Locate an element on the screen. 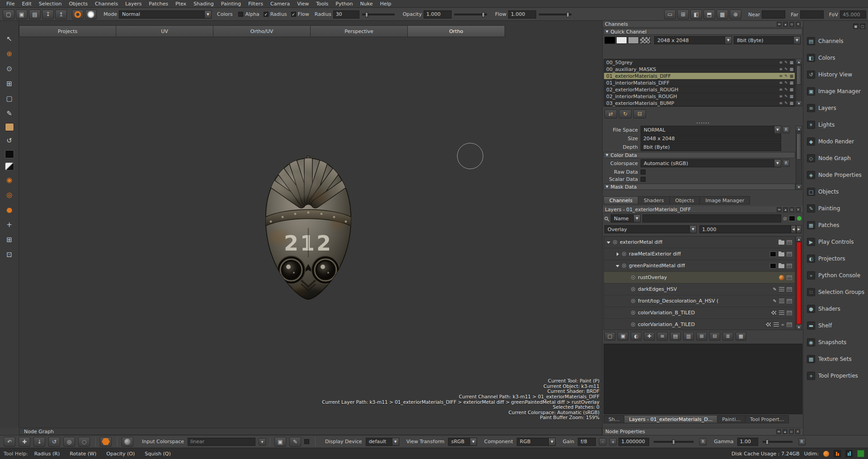 The height and width of the screenshot is (459, 868). brush-tip-button is located at coordinates (91, 14).